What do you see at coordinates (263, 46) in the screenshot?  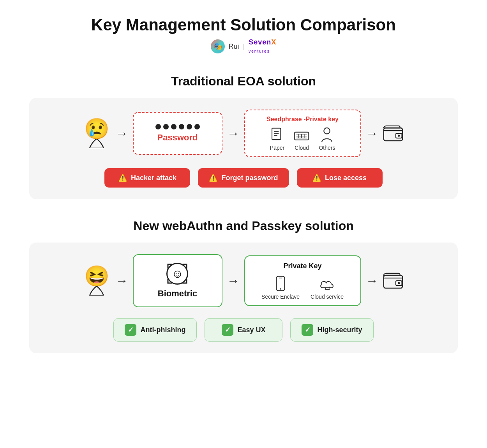 I see `brand-logo: SevenXventures` at bounding box center [263, 46].